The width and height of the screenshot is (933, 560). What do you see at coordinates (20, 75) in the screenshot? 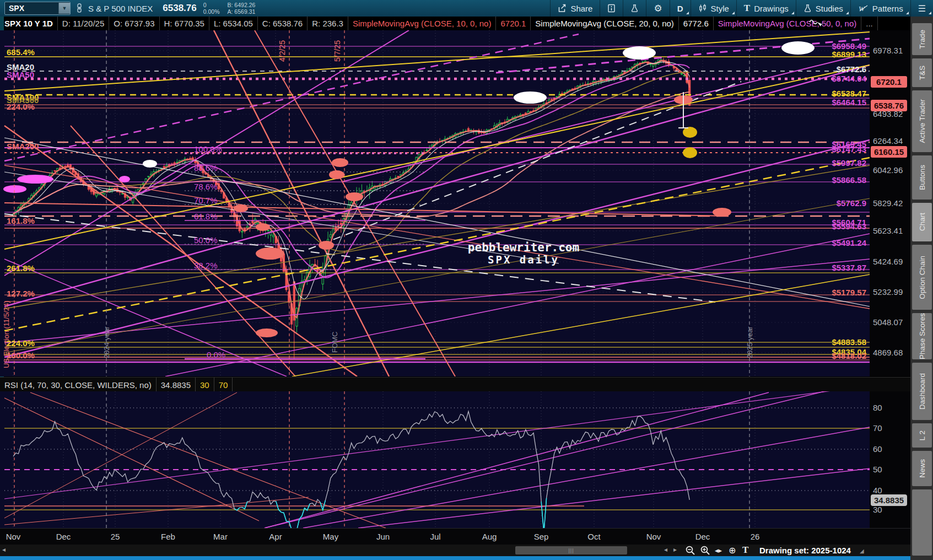
I see `svg-text: SMA50` at bounding box center [20, 75].